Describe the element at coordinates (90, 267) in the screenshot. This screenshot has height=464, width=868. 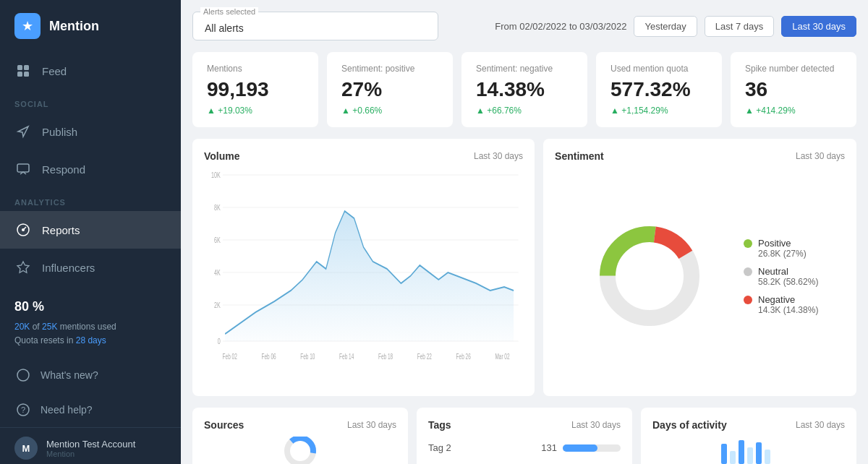
I see `sidebar-item-influencers: Influencers` at that location.